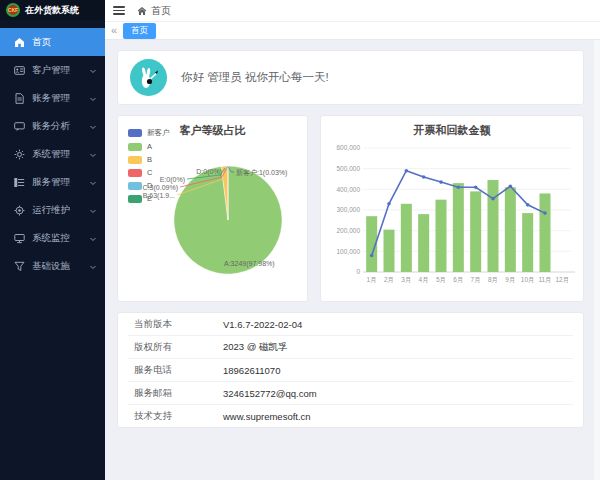  Describe the element at coordinates (476, 232) in the screenshot. I see `bar-7月` at that location.